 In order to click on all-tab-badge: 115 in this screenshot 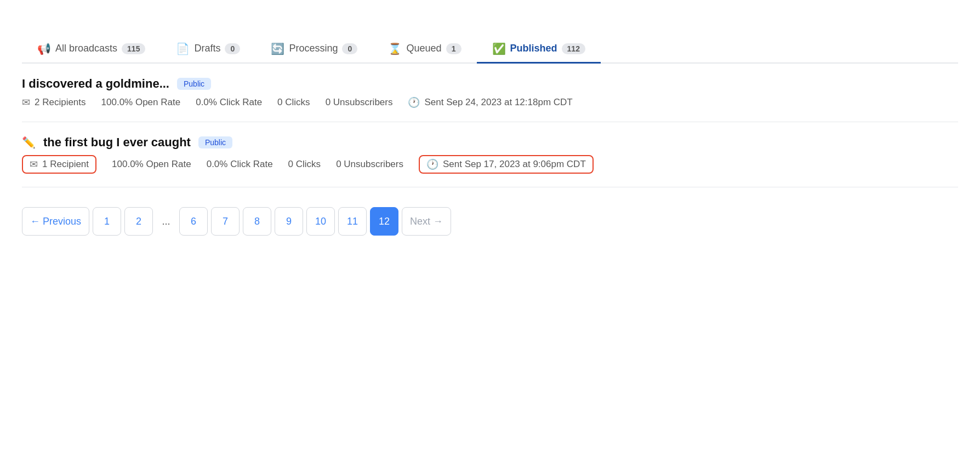, I will do `click(134, 49)`.